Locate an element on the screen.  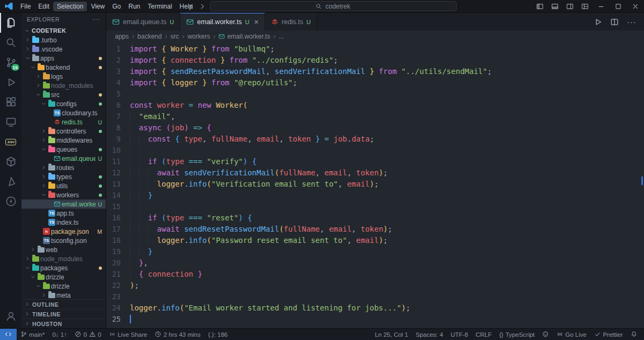
tree-item-meta: meta is located at coordinates (63, 295).